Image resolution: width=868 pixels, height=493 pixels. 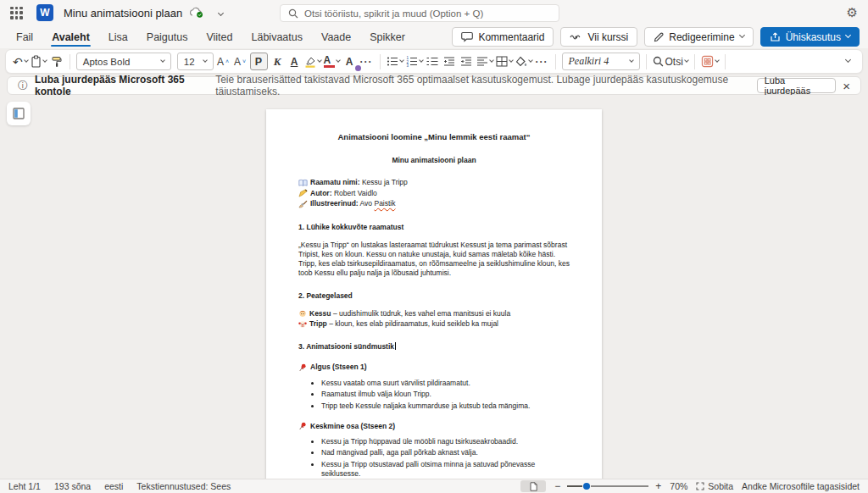 What do you see at coordinates (395, 62) in the screenshot?
I see `bullets-button` at bounding box center [395, 62].